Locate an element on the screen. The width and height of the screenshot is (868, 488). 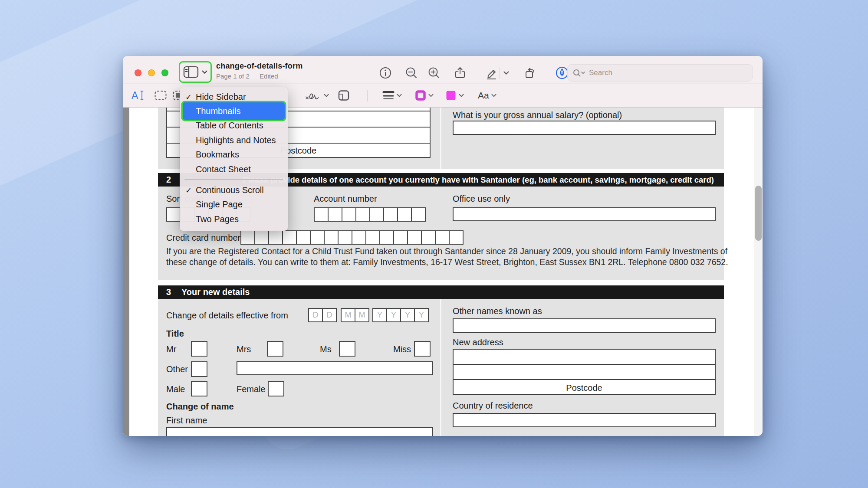
highlight-button is located at coordinates (491, 73).